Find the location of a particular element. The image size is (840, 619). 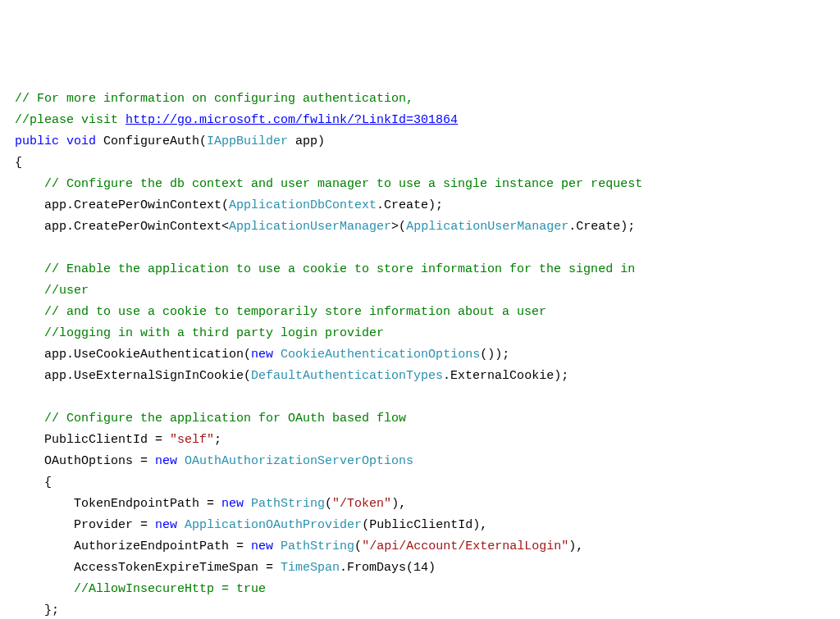

call: app.CreatePerOwinContext< is located at coordinates (136, 226).